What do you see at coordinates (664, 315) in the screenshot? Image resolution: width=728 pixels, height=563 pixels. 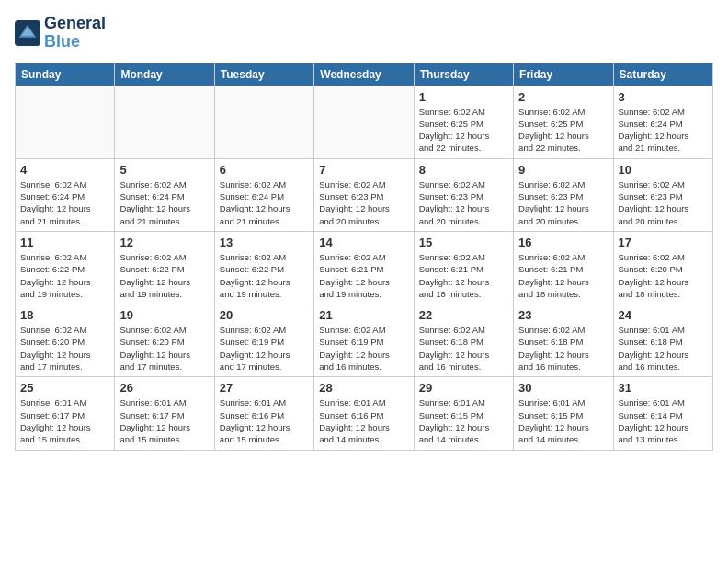 I see `day-number: 24` at bounding box center [664, 315].